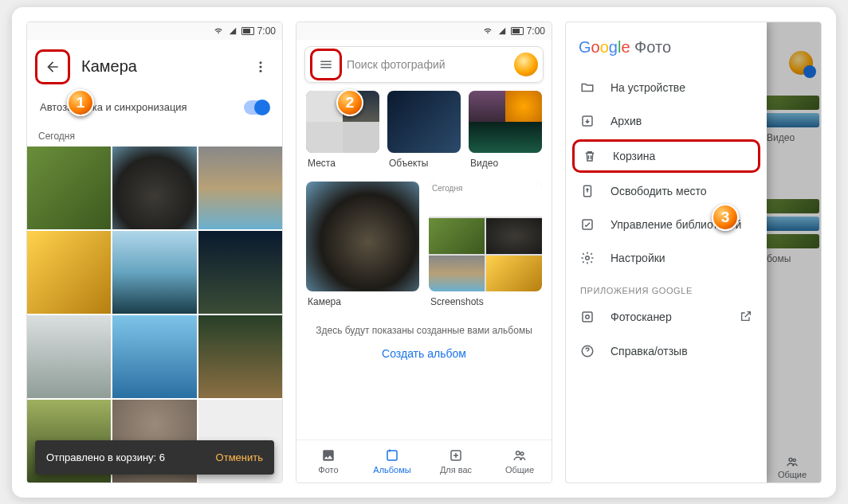 The width and height of the screenshot is (848, 504). What do you see at coordinates (666, 121) in the screenshot?
I see `menu-archive: Архив` at bounding box center [666, 121].